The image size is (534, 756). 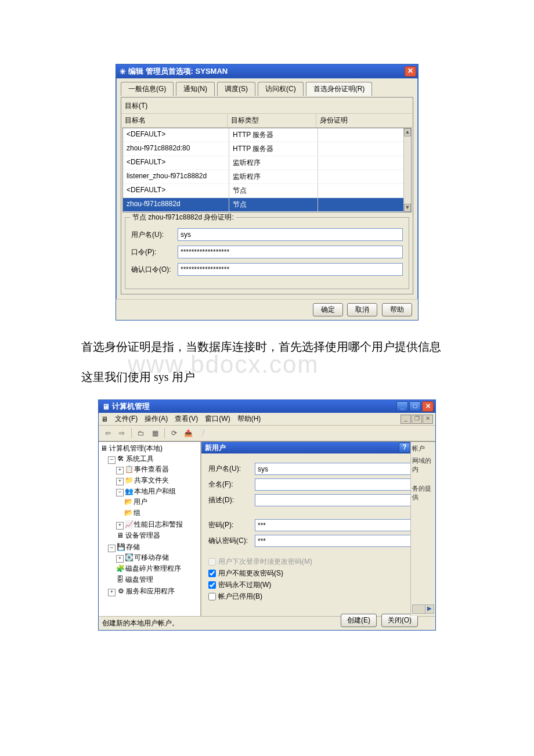 I want to click on tree-defrag: 磁盘碎片整理程序, so click(x=153, y=568).